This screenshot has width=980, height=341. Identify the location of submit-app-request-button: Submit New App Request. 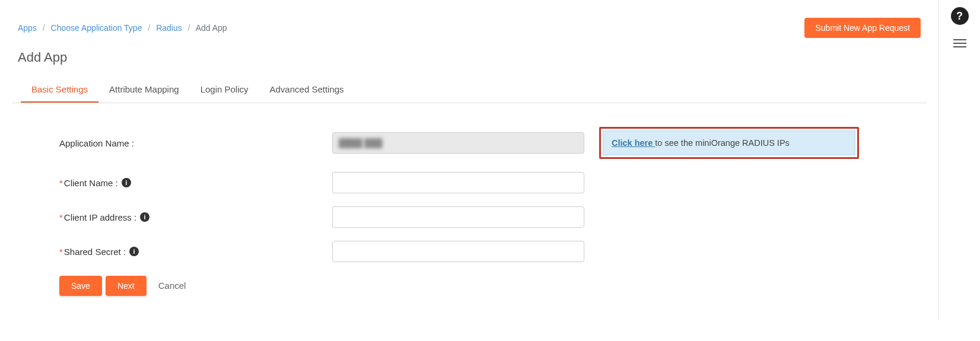
(863, 28).